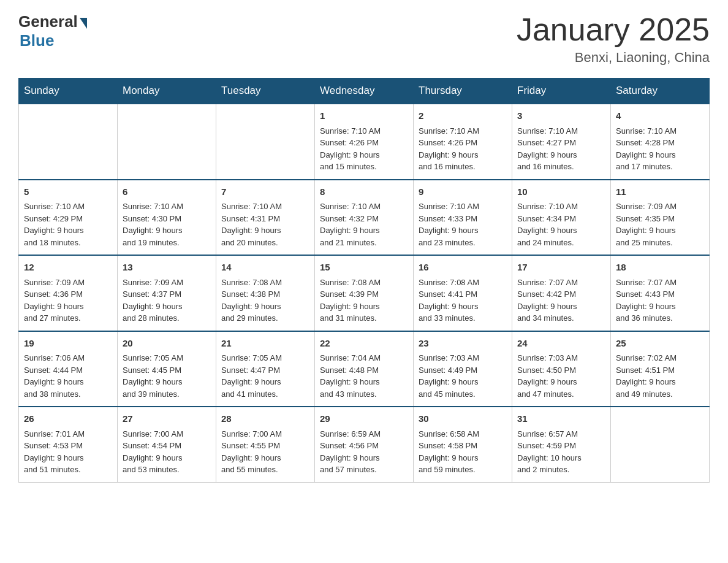  What do you see at coordinates (660, 149) in the screenshot?
I see `day-info: Sunrise: 7:10 AMSunset: 4:28 PMDaylight:…` at bounding box center [660, 149].